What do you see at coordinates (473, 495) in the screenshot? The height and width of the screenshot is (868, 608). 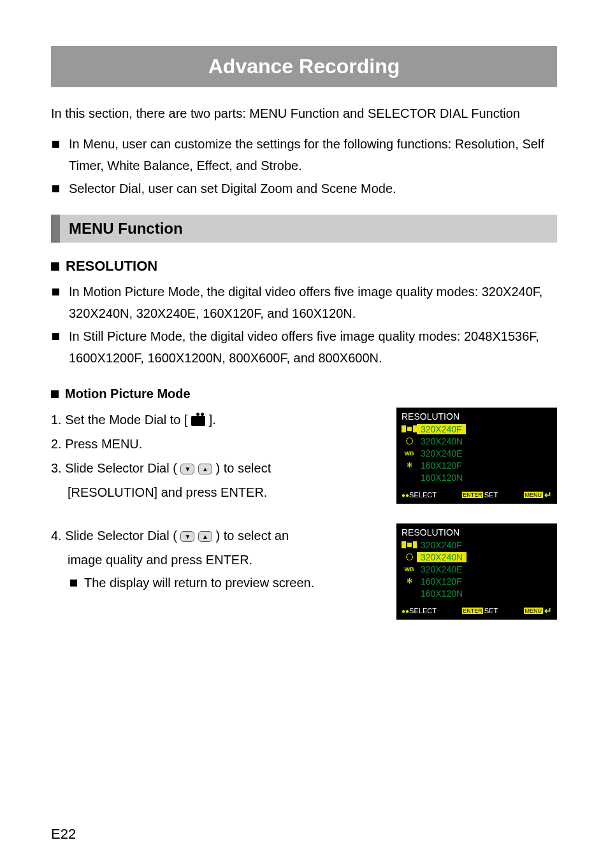 I see `ui1-set-prefix: ENTER` at bounding box center [473, 495].